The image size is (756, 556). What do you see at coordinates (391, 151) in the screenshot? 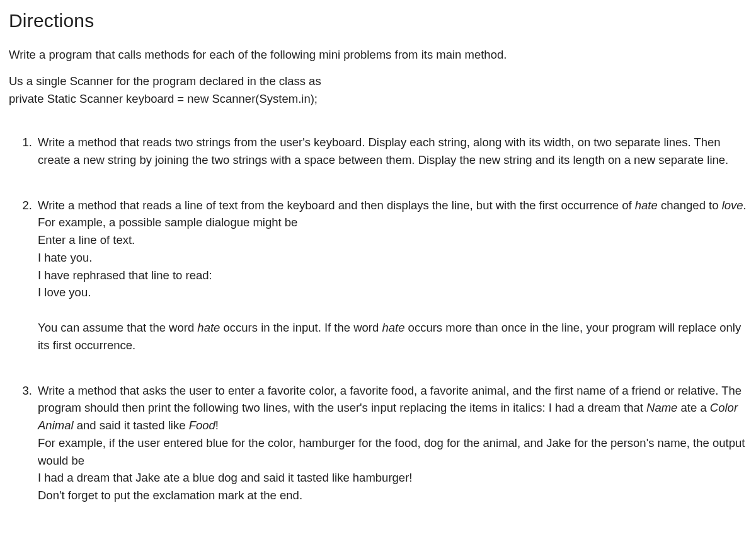
I see `problem-1: Write a method that reads two strings fr…` at bounding box center [391, 151].